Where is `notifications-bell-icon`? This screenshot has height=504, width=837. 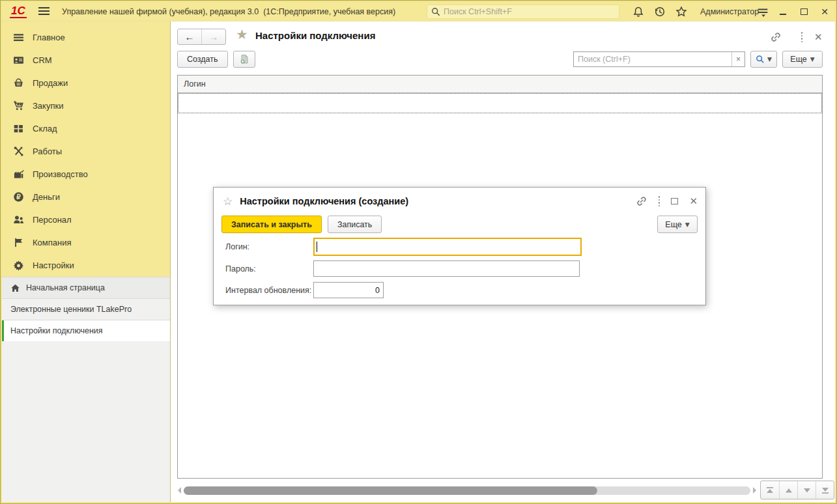 notifications-bell-icon is located at coordinates (638, 12).